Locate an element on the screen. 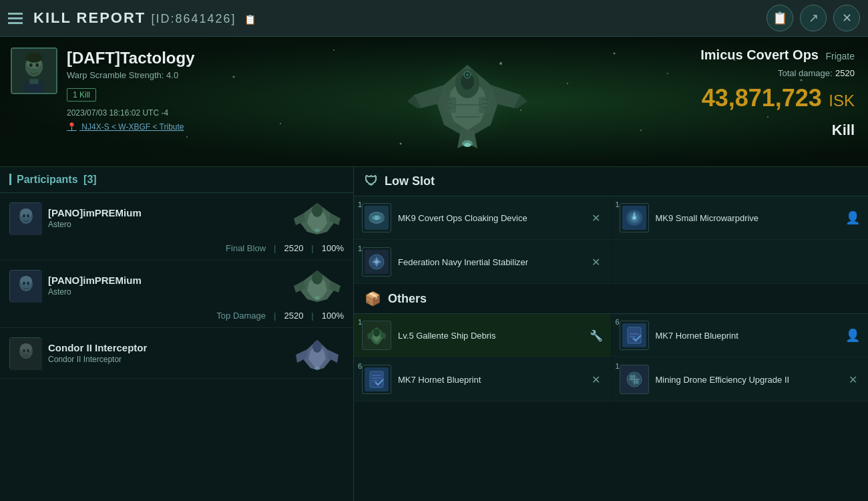 The height and width of the screenshot is (501, 868). low-slot-label: Low Slot is located at coordinates (410, 182).